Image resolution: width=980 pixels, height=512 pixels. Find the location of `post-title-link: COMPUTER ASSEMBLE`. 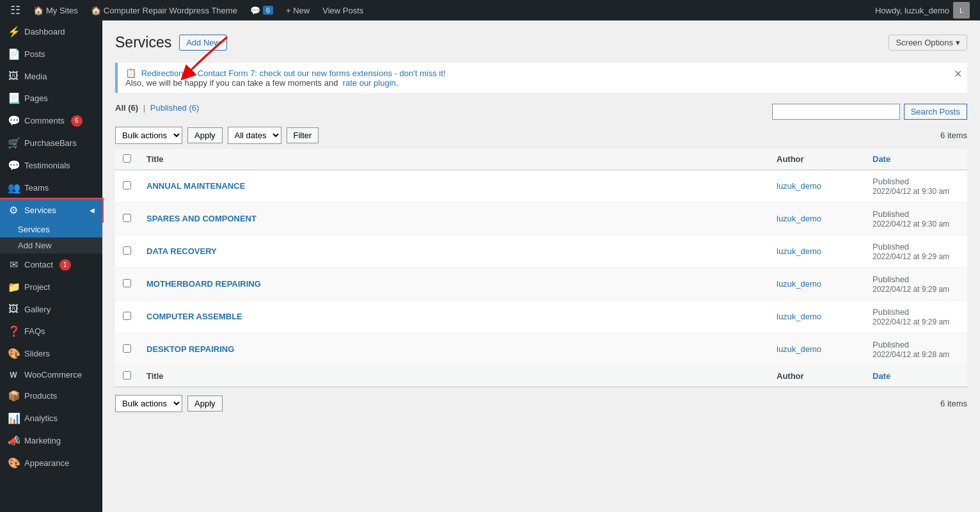

post-title-link: COMPUTER ASSEMBLE is located at coordinates (194, 316).